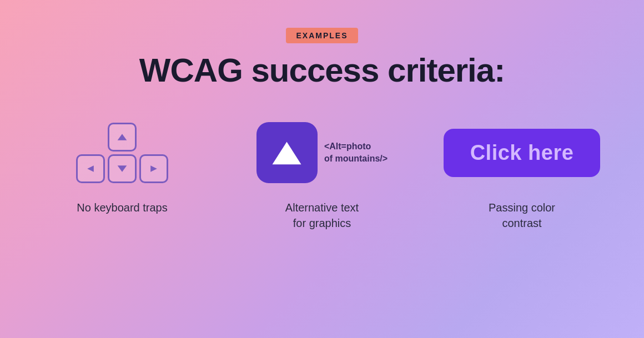 Image resolution: width=644 pixels, height=338 pixels. What do you see at coordinates (322, 58) in the screenshot?
I see `header-section: EXAMPLES WCAG success criteria:` at bounding box center [322, 58].